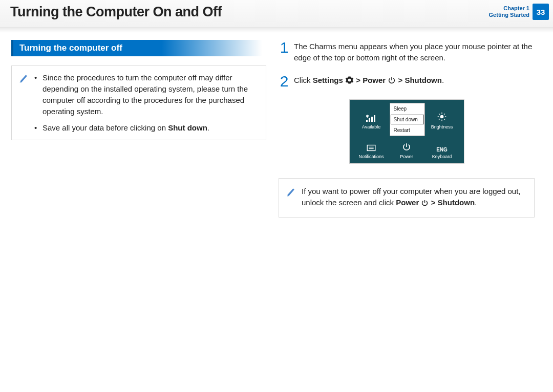 This screenshot has height=392, width=553. What do you see at coordinates (105, 128) in the screenshot?
I see `note-bullet-2-a: Save all your data before clicking on` at bounding box center [105, 128].